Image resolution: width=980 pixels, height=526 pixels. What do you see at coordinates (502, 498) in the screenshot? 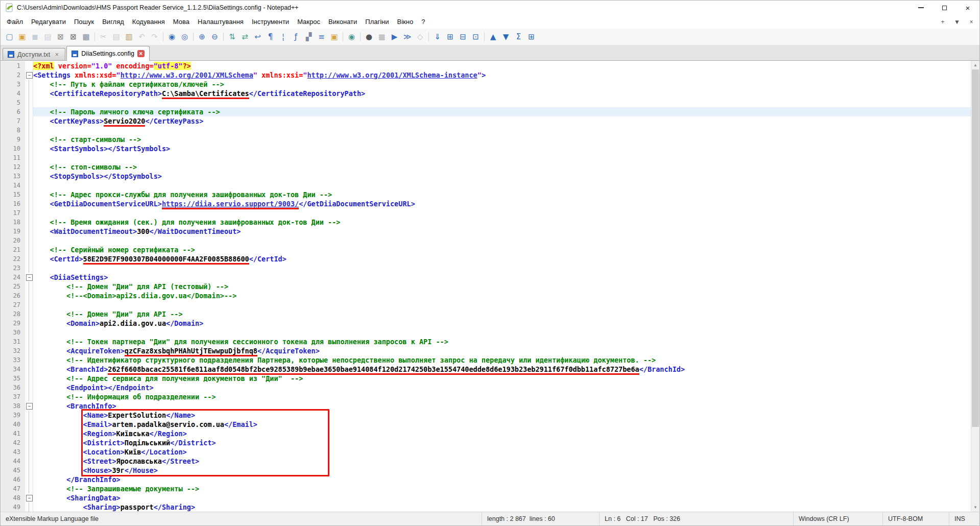
I see `code-text: <SharingData>` at bounding box center [502, 498].